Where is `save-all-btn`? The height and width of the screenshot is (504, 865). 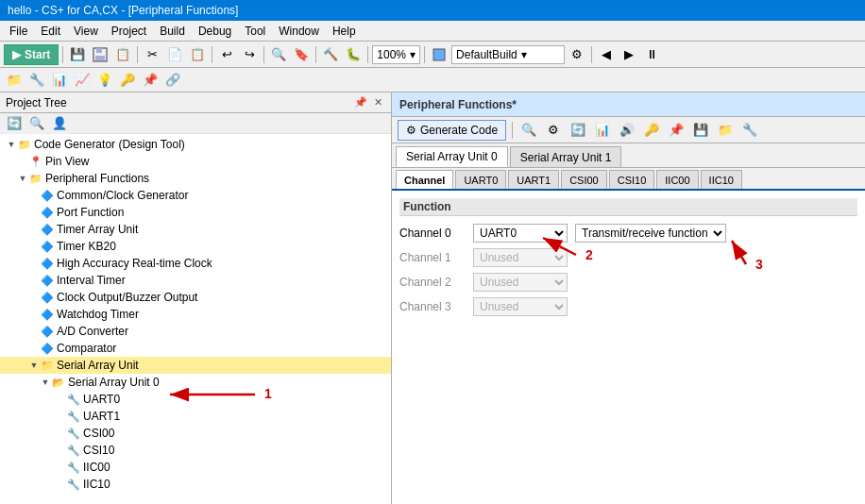 save-all-btn is located at coordinates (100, 55).